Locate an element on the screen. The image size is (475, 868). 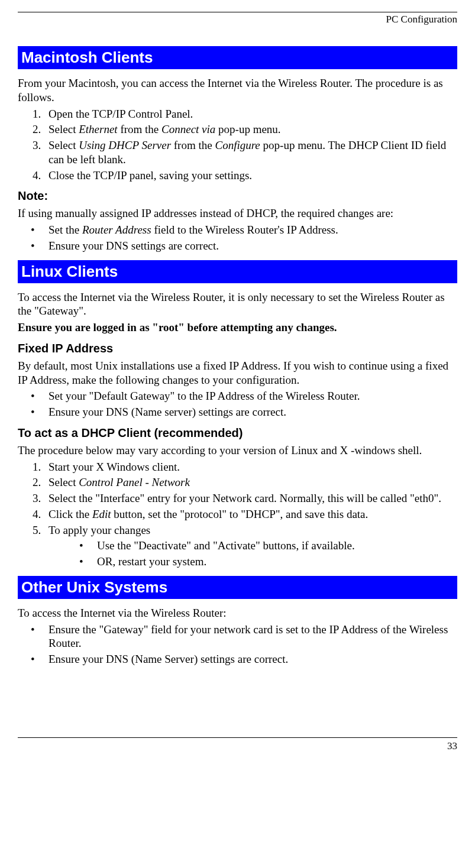
list-item: Select the "Interface" entry for your Ne… is located at coordinates (251, 498).